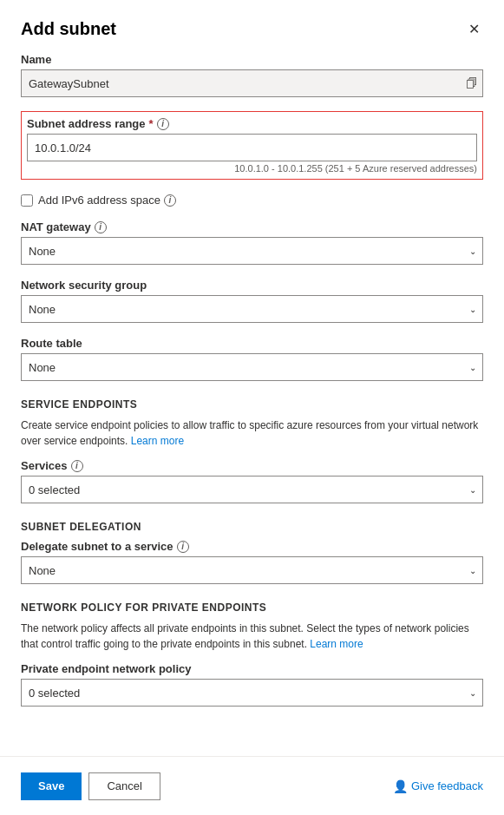 Image resolution: width=504 pixels, height=815 pixels. I want to click on ipv6-checkbox, so click(27, 200).